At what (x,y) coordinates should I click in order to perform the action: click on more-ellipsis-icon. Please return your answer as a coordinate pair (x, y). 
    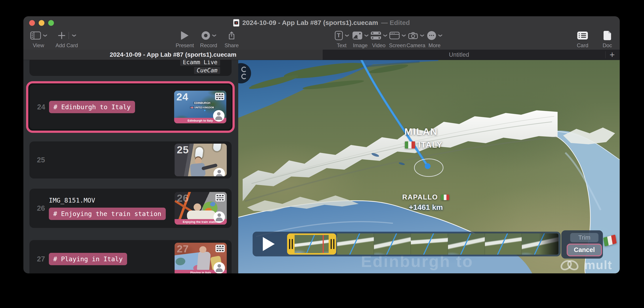
    Looking at the image, I should click on (432, 35).